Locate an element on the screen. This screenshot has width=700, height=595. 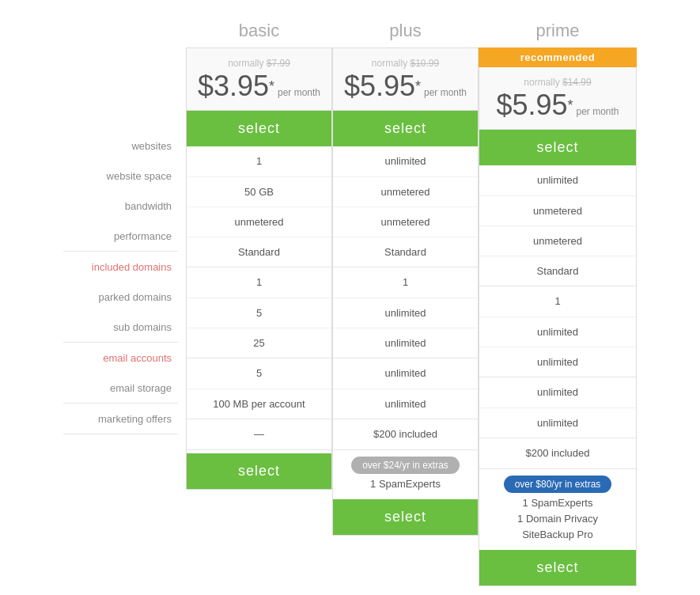
plus-email-group: unlimited unlimited is located at coordinates (405, 389).